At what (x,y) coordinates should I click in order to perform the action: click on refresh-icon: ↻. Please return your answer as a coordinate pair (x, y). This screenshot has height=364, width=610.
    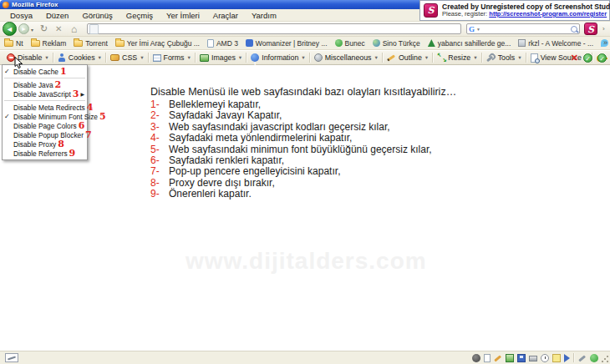
    Looking at the image, I should click on (43, 28).